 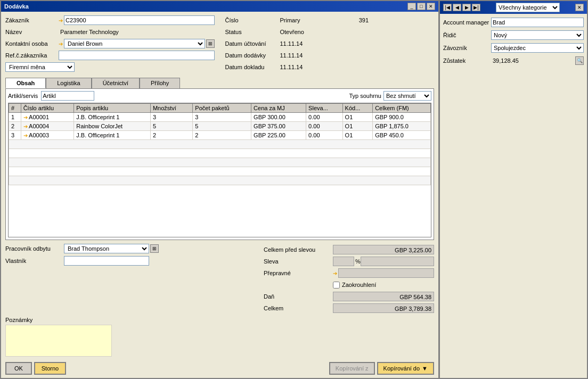 What do you see at coordinates (136, 55) in the screenshot?
I see `ref-input` at bounding box center [136, 55].